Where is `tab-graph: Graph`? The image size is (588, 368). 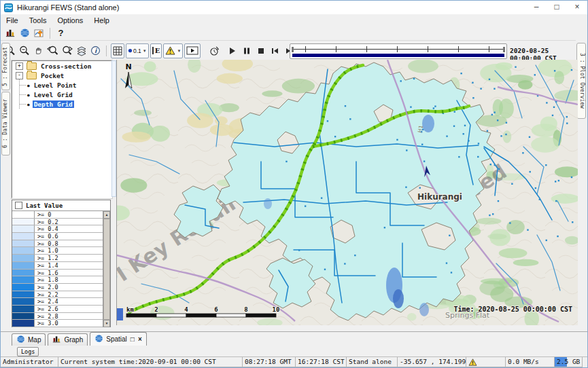 tab-graph: Graph is located at coordinates (68, 339).